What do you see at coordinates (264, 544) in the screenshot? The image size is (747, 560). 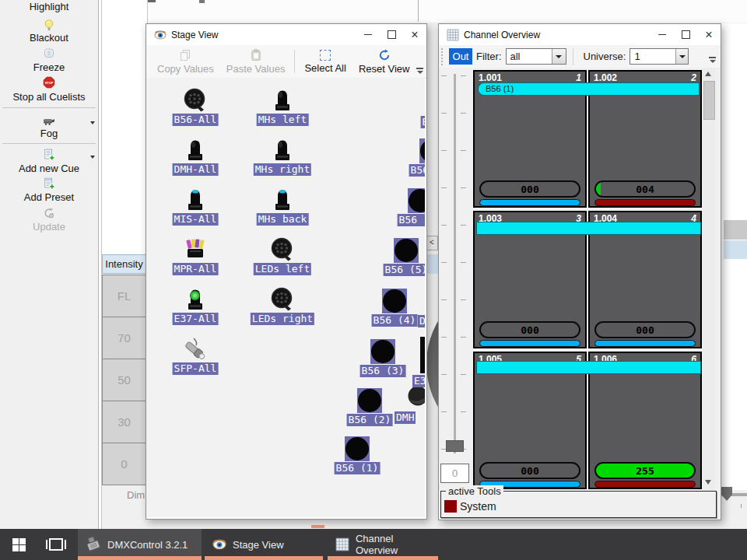 I see `taskbar-item-stage-view: Stage View` at bounding box center [264, 544].